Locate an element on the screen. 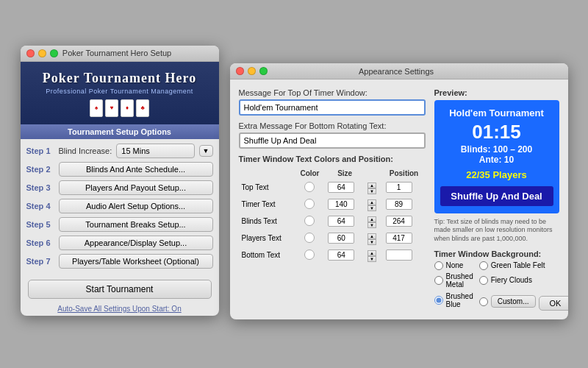 The image size is (588, 368). top-color-cell is located at coordinates (310, 187).